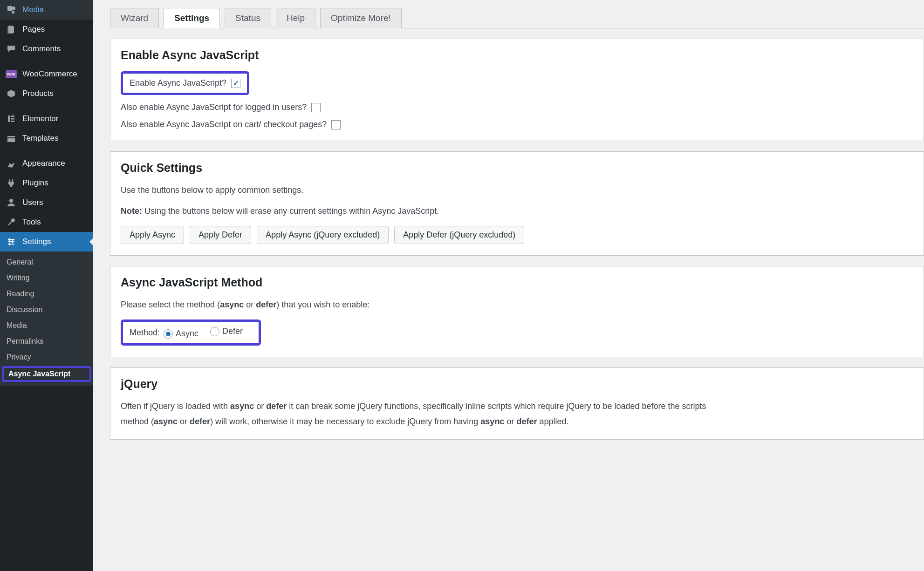 This screenshot has width=924, height=571. I want to click on sidebar-item-label: Media, so click(33, 10).